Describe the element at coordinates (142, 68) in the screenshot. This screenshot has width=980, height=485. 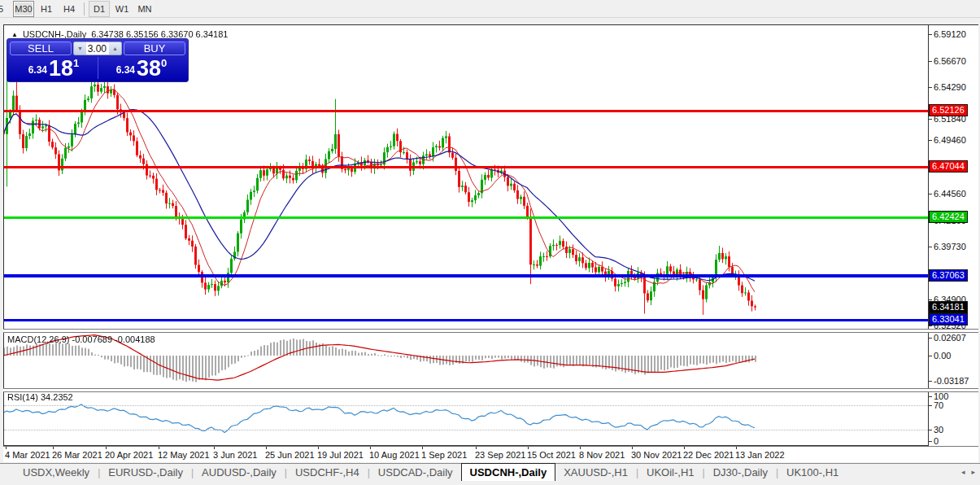
I see `buy-price-display: 6.34380` at that location.